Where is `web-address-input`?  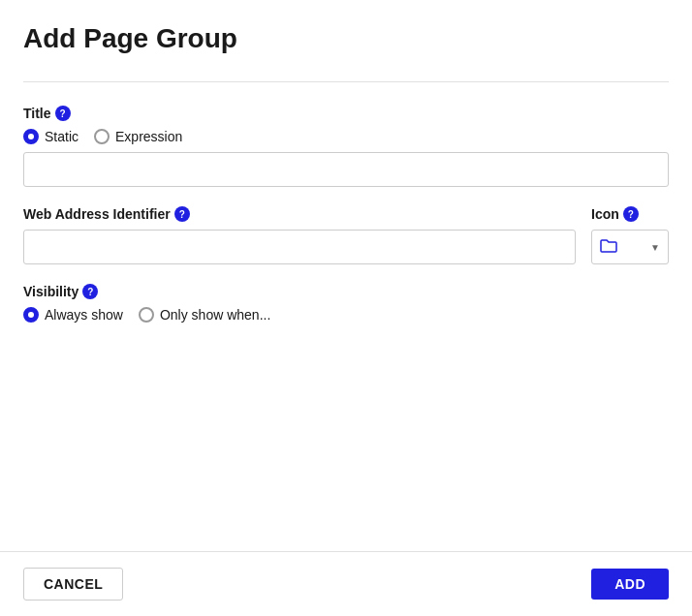 web-address-input is located at coordinates (299, 247).